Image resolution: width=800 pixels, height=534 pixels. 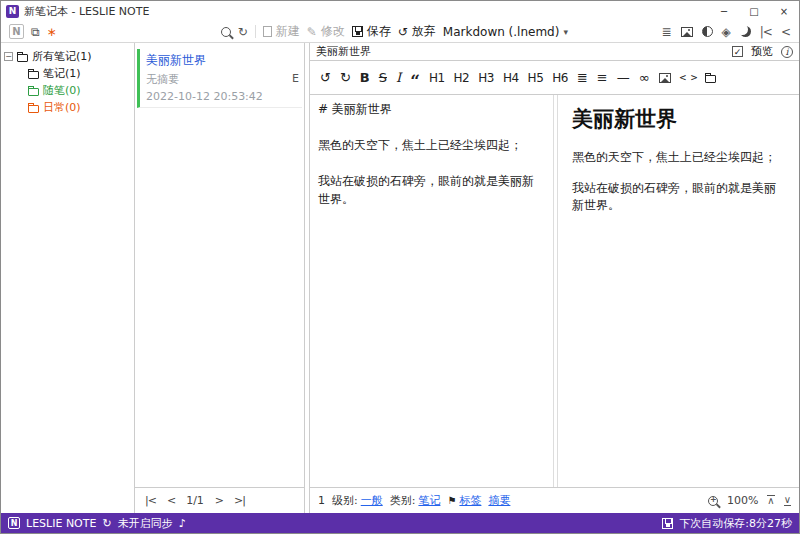 I want to click on h1-button: H1, so click(x=437, y=78).